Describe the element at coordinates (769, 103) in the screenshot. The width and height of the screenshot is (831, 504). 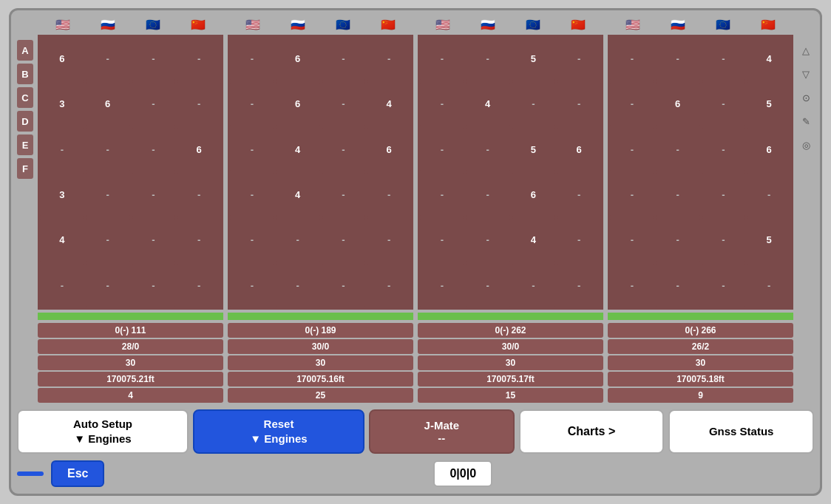
I see `cell-r1-c3: 5` at that location.